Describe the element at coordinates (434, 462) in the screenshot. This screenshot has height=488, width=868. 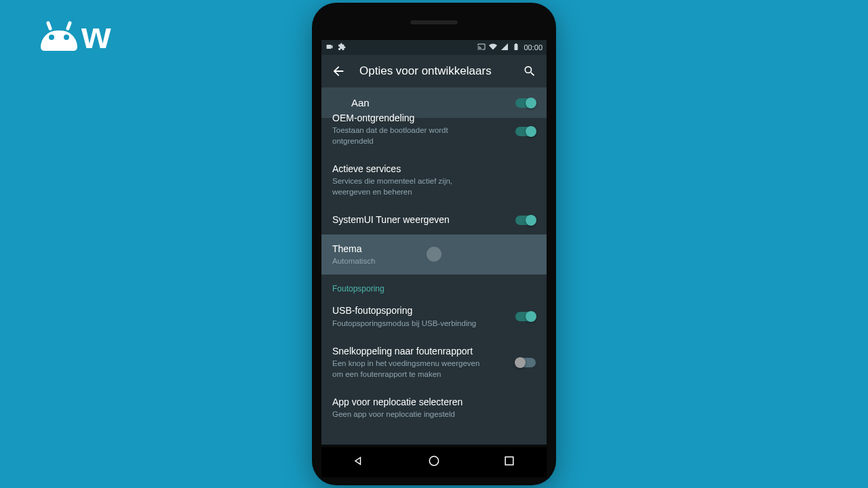
I see `nav-home-icon` at that location.